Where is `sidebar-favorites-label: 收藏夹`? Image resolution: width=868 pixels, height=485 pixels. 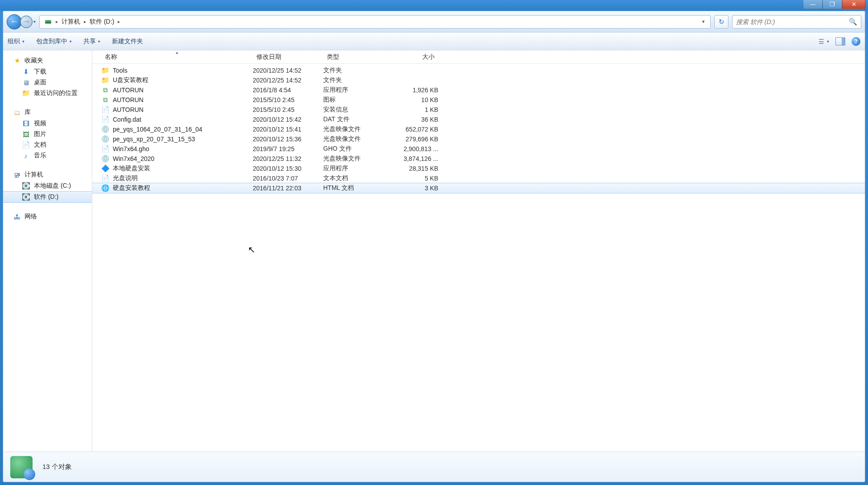 sidebar-favorites-label: 收藏夹 is located at coordinates (34, 61).